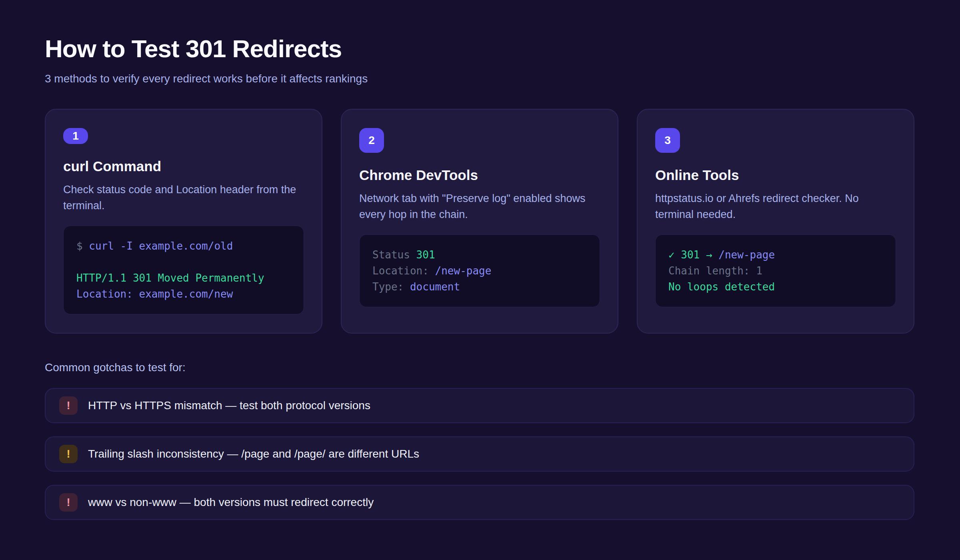  Describe the element at coordinates (480, 368) in the screenshot. I see `gotchas-heading: Common gotchas to test for:` at that location.